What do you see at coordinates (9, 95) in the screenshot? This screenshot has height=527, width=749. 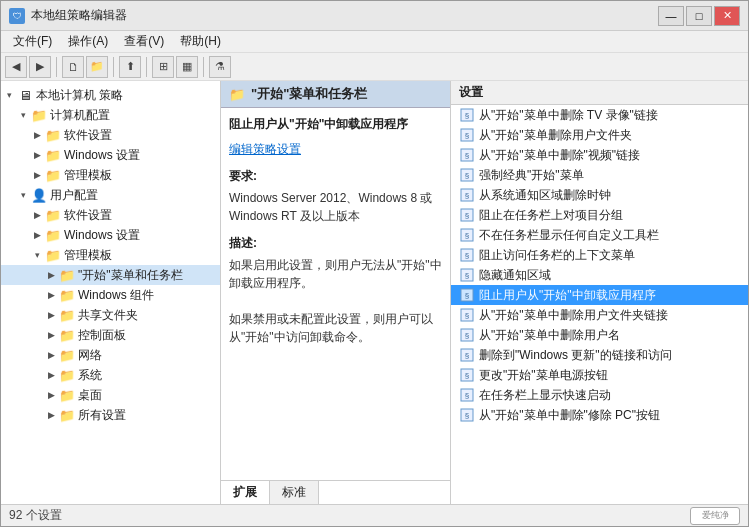 I see `tree-expander-root: ▾` at bounding box center [9, 95].